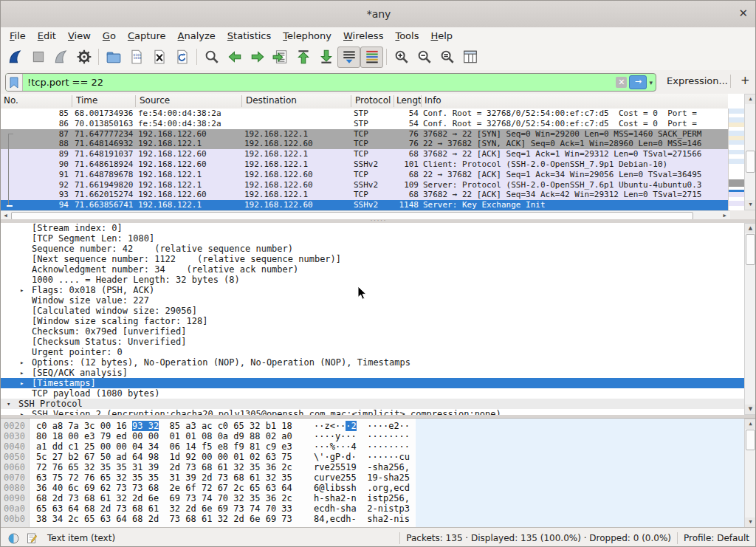  What do you see at coordinates (372, 249) in the screenshot?
I see `detail-line: Sequence number: 42 (relative sequence n…` at bounding box center [372, 249].